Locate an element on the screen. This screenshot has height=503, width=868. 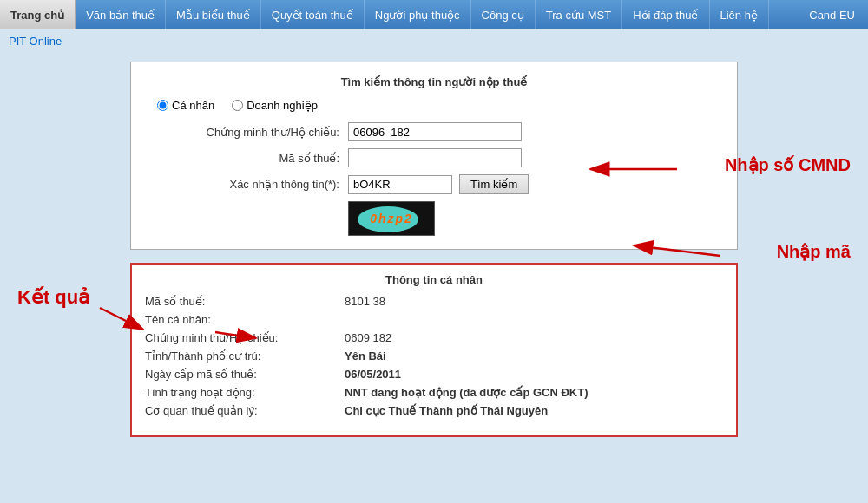
result-row-ten: Tên cá nhân: is located at coordinates (434, 319).